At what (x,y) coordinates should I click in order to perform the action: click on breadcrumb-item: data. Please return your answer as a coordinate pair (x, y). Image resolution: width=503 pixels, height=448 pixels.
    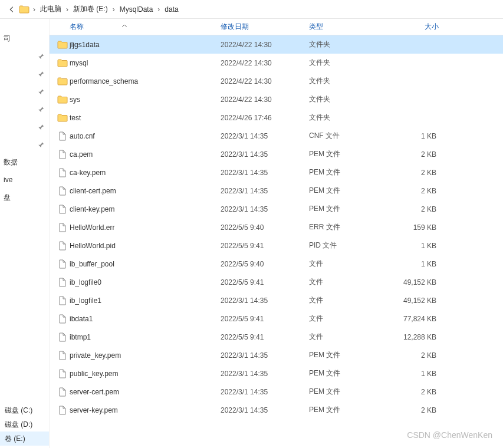
    Looking at the image, I should click on (171, 9).